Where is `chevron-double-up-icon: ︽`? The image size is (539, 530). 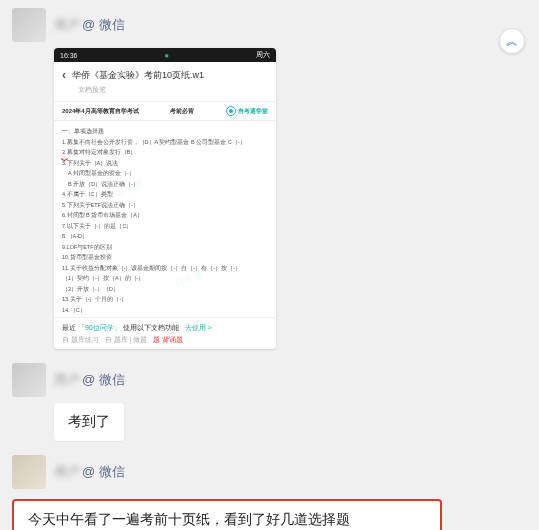 chevron-double-up-icon: ︽ is located at coordinates (512, 42).